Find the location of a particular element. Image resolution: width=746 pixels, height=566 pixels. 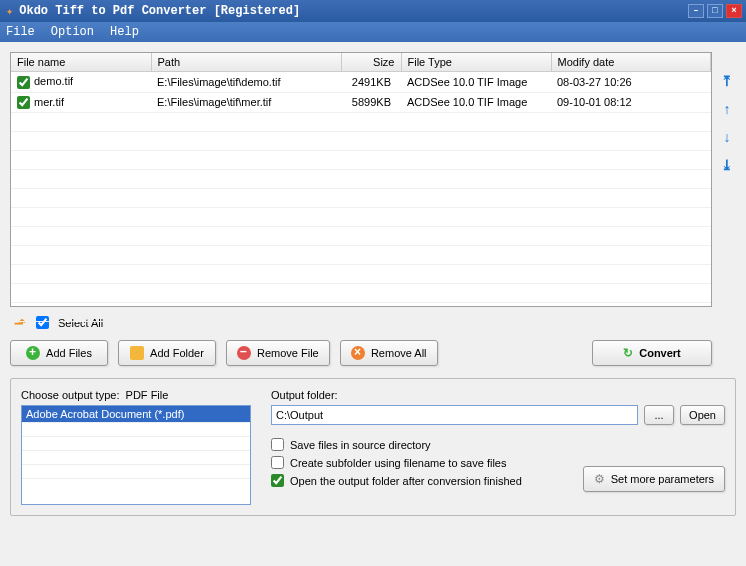

menu-help: Help is located at coordinates (124, 32).